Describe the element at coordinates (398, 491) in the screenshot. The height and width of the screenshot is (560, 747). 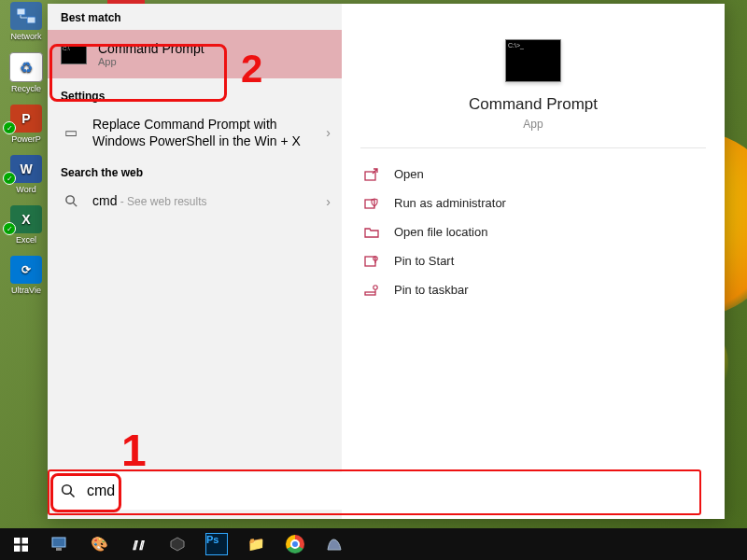
I see `search-input` at that location.